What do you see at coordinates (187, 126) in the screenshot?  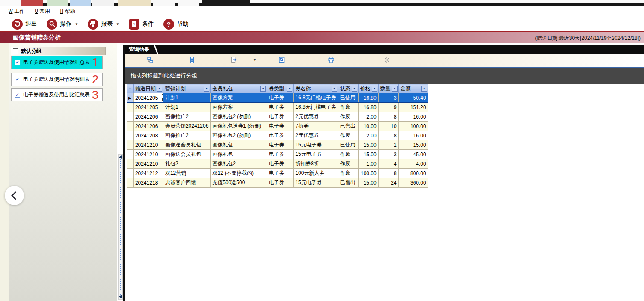 I see `grid-cell: 会员营销20241206` at bounding box center [187, 126].